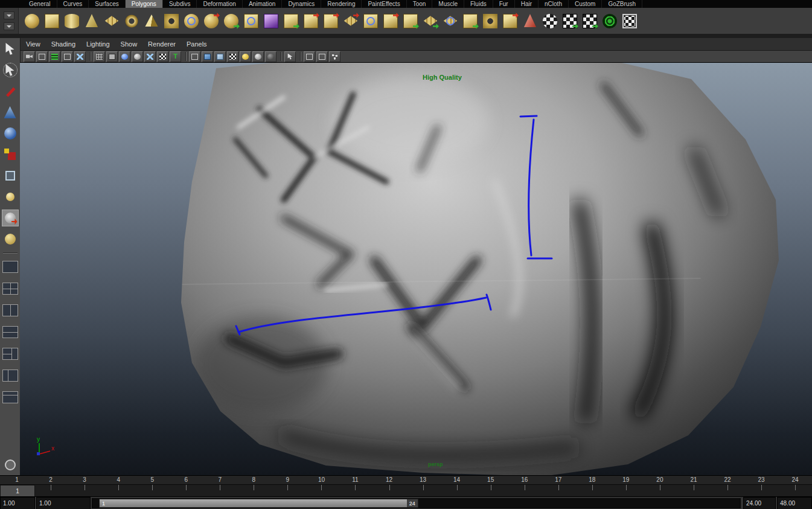 The width and height of the screenshot is (812, 509). What do you see at coordinates (162, 44) in the screenshot?
I see `panel-menu-renderer: Renderer` at bounding box center [162, 44].